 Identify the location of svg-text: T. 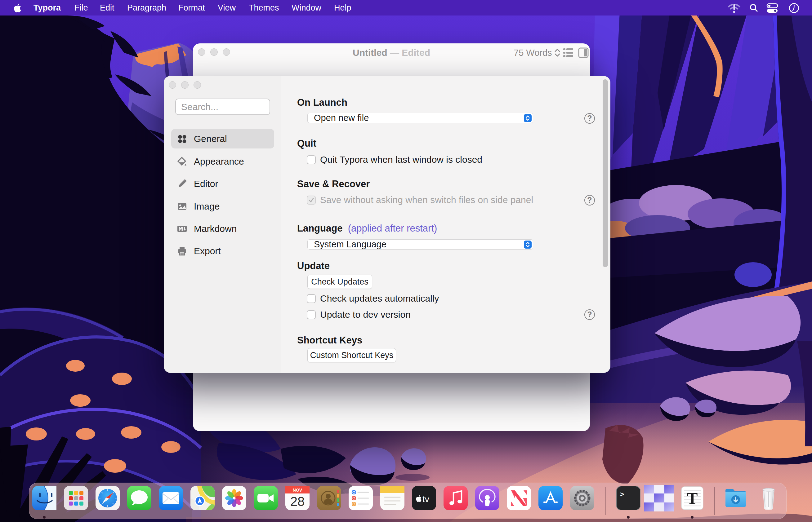
(692, 499).